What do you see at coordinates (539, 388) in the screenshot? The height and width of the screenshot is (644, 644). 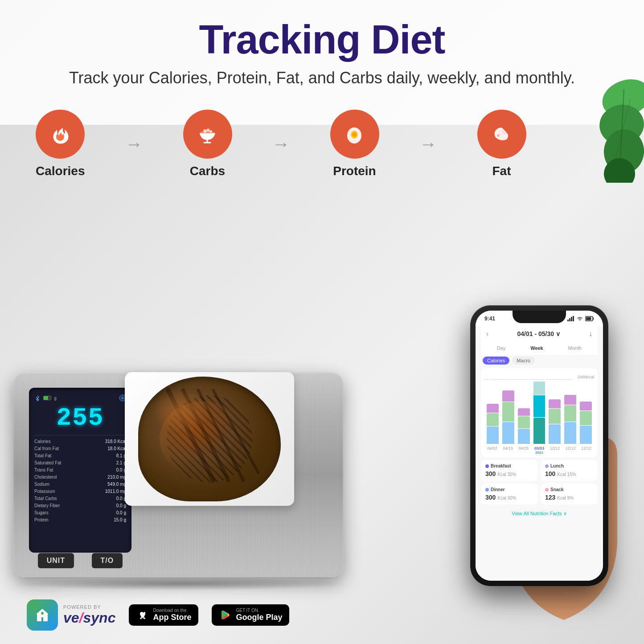 I see `bar-seg-light-active` at bounding box center [539, 388].